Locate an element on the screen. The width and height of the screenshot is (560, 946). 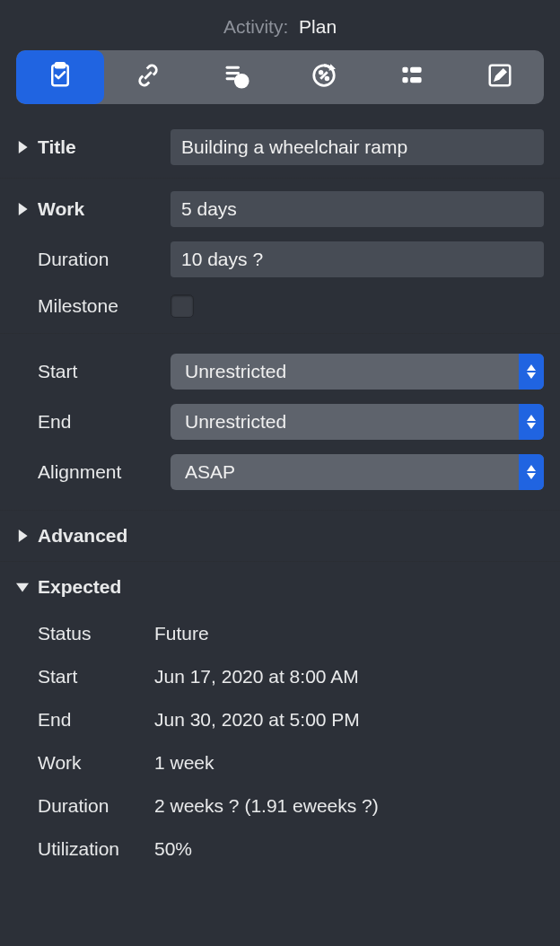
milestone-row: Milestone is located at coordinates (280, 306).